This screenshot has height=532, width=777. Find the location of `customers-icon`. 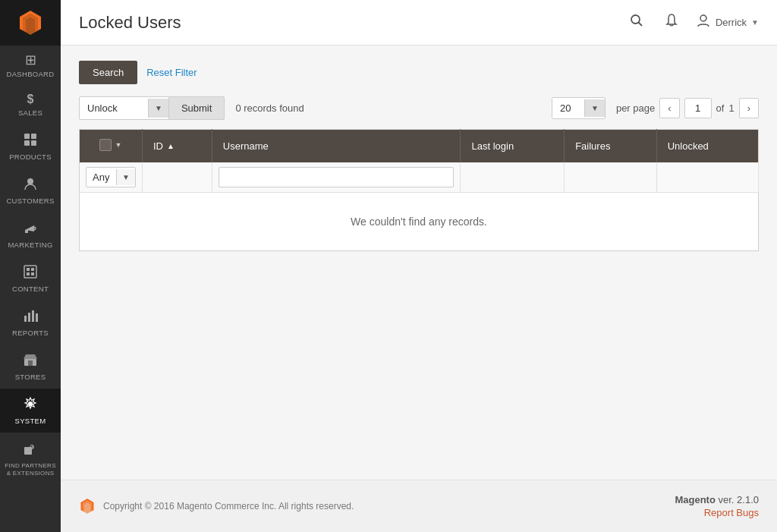

customers-icon is located at coordinates (30, 185).